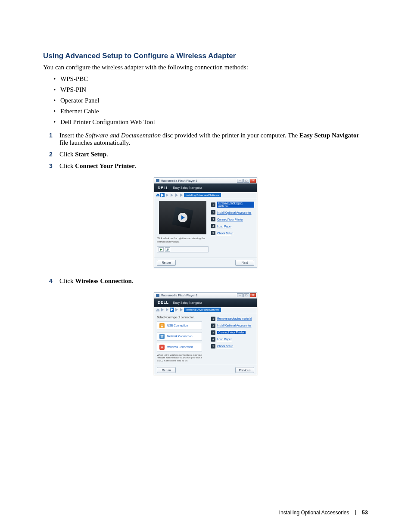 The width and height of the screenshot is (411, 532). I want to click on step-bold: Connect Your Printer, so click(105, 166).